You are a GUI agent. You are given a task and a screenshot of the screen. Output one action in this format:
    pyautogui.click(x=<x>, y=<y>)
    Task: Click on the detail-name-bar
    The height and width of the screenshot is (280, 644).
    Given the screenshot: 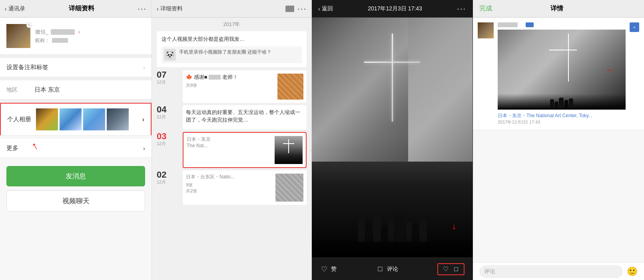 What is the action you would take?
    pyautogui.click(x=508, y=25)
    